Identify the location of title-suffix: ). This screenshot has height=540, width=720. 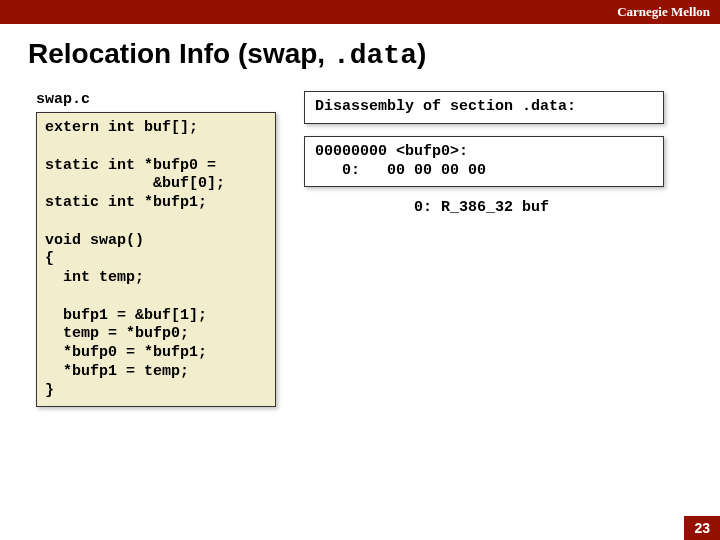
(422, 54).